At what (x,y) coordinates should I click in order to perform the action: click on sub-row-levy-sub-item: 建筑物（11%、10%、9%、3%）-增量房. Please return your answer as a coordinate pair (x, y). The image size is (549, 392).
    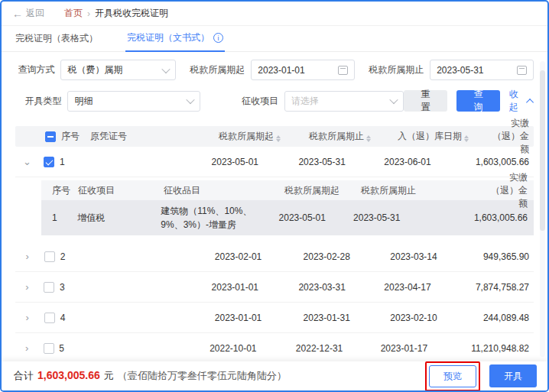
    Looking at the image, I should click on (219, 218).